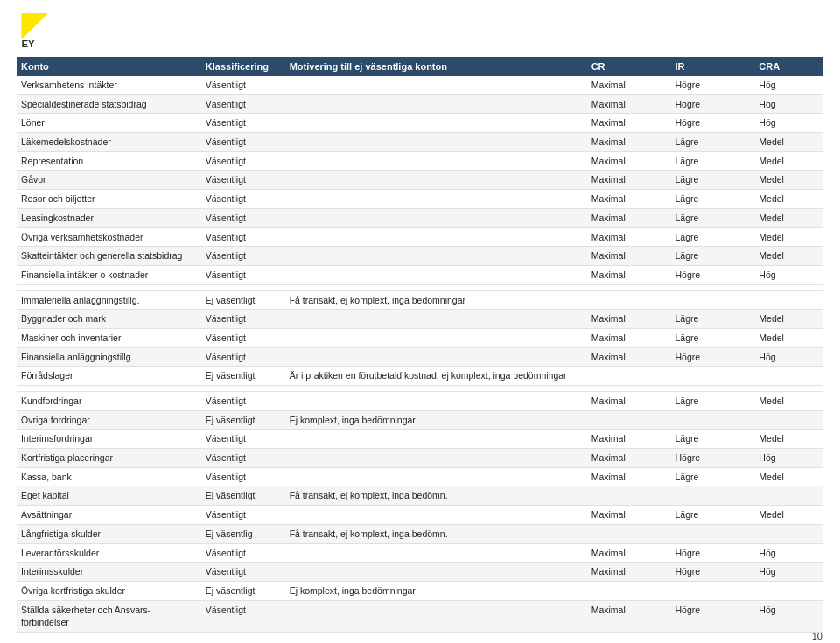 This screenshot has height=643, width=840. Describe the element at coordinates (438, 66) in the screenshot. I see `col-header-motivering: Motivering till ej väsentliga konton` at that location.